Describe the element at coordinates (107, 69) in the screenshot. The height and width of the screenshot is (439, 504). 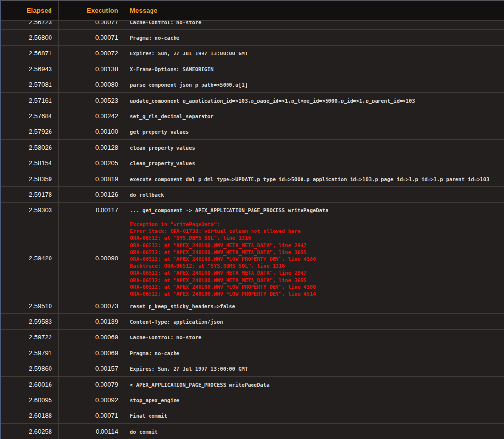
I see `execution-value: 0.00138` at that location.